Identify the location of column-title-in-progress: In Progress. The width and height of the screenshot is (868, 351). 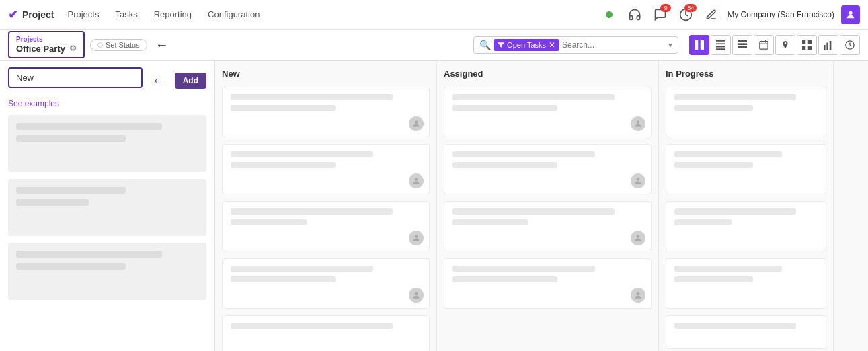
(746, 74).